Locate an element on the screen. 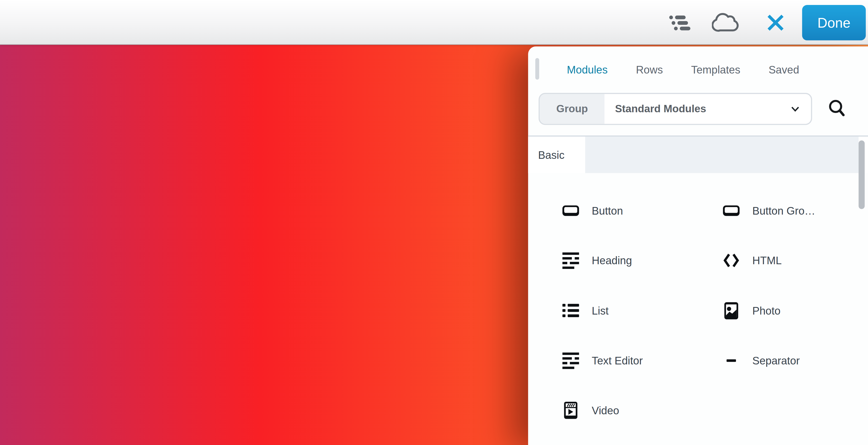 Image resolution: width=868 pixels, height=445 pixels. done-button: Done is located at coordinates (834, 23).